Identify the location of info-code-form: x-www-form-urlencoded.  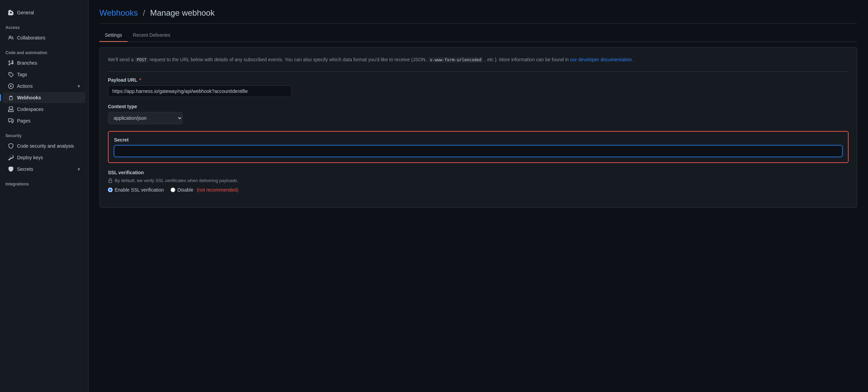
(456, 60).